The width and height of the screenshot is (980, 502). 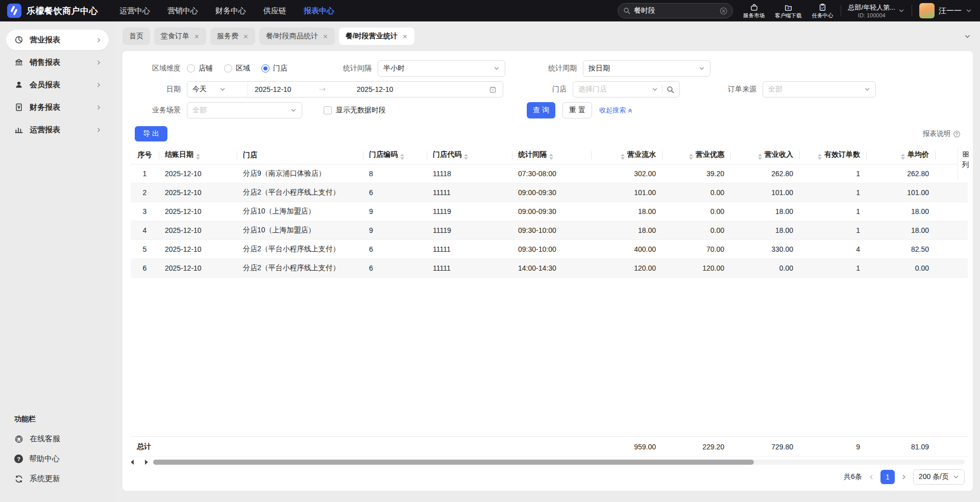 I want to click on tab-mealperiod-business-stats: 餐/时段营业统计, so click(x=377, y=36).